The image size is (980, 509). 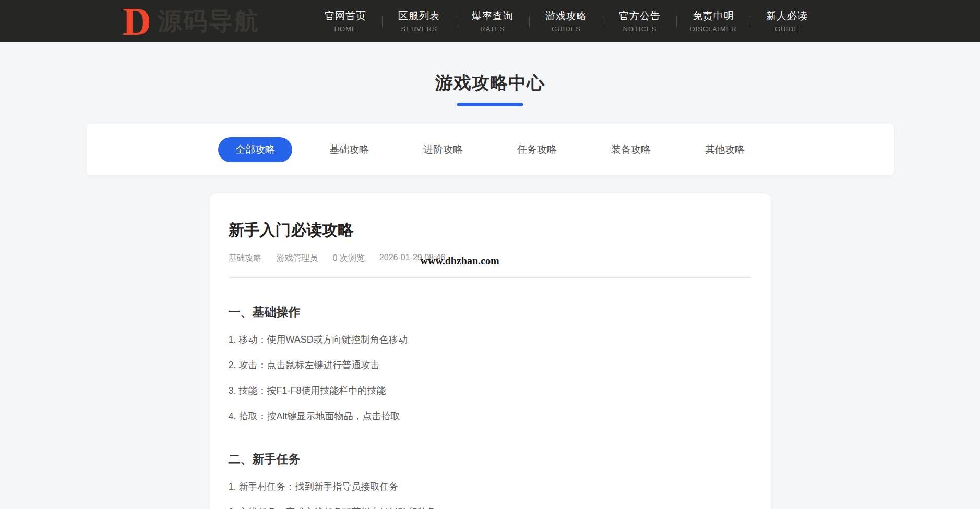 What do you see at coordinates (491, 312) in the screenshot?
I see `section-heading: 一、基础操作` at bounding box center [491, 312].